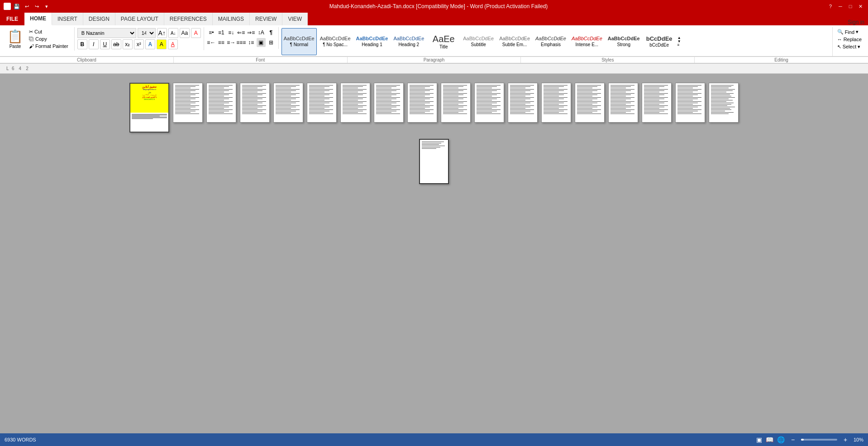 The height and width of the screenshot is (446, 868). Describe the element at coordinates (221, 43) in the screenshot. I see `align-center-button: ≡≡` at that location.